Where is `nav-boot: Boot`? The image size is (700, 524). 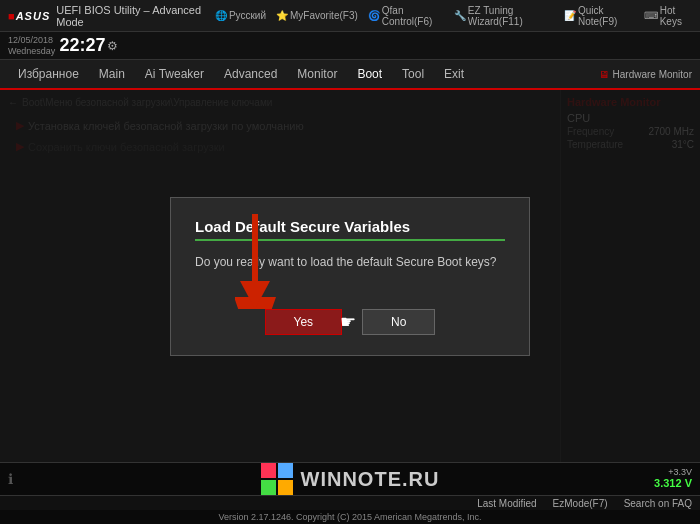
nav-boot: Boot is located at coordinates (370, 75).